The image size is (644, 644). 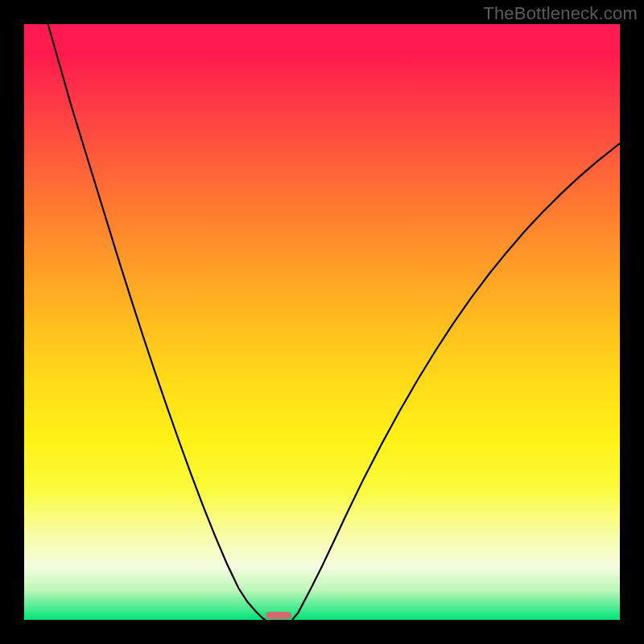 I want to click on watermark-text: TheBottleneck.com, so click(x=560, y=14).